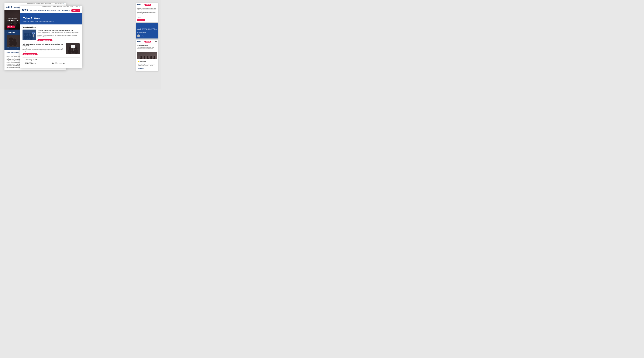 This screenshot has width=644, height=358. Describe the element at coordinates (11, 27) in the screenshot. I see `hero-donate-button: DONATE →` at that location.